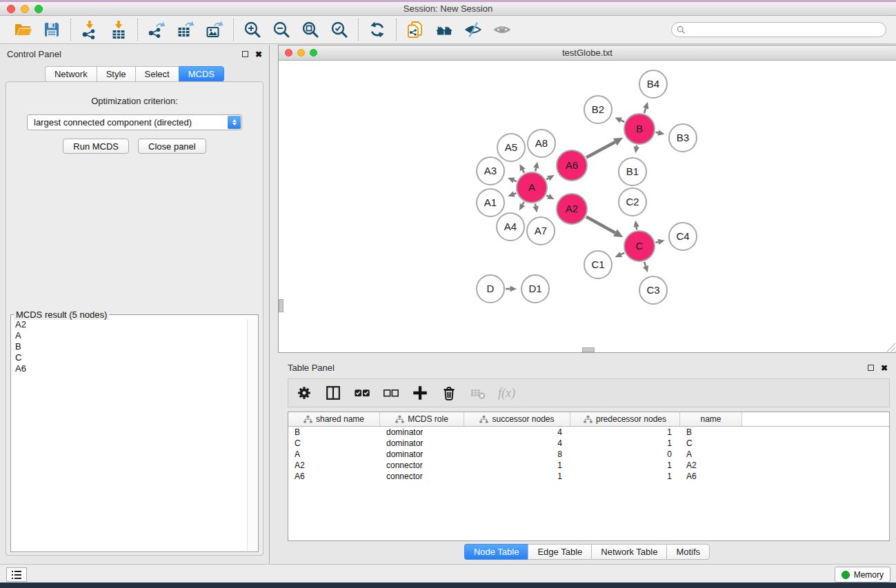 The width and height of the screenshot is (896, 588). I want to click on network-minimize-button, so click(301, 52).